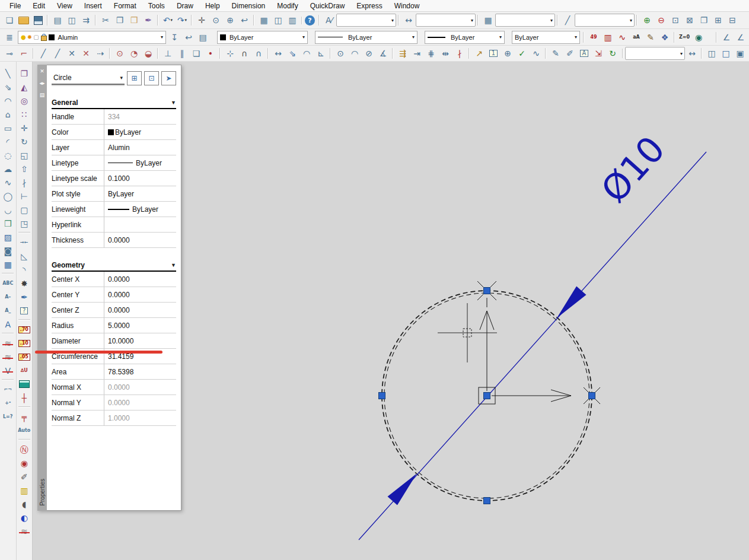  I want to click on menu-window: Window, so click(407, 6).